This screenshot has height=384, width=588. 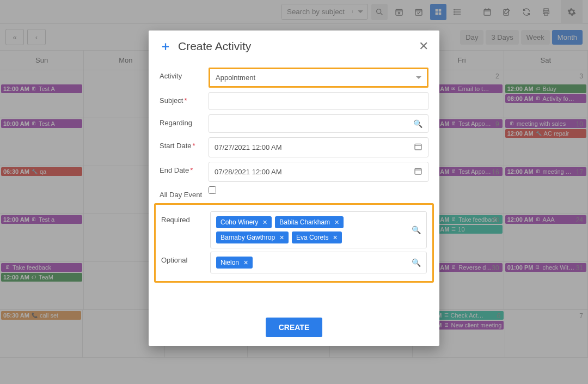 I want to click on attendee-tag: Barnaby Gawthrop✕, so click(x=253, y=237).